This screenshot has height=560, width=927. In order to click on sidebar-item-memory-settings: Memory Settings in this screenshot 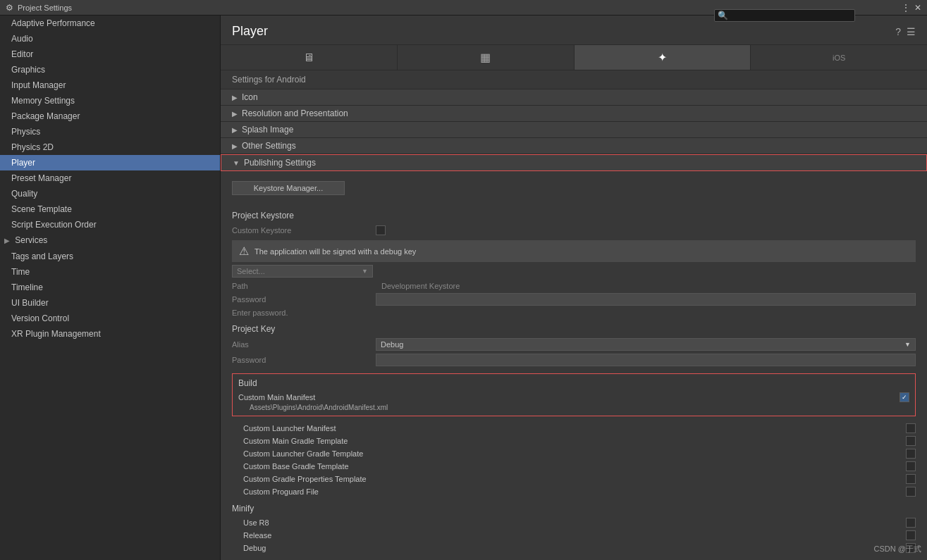, I will do `click(110, 101)`.